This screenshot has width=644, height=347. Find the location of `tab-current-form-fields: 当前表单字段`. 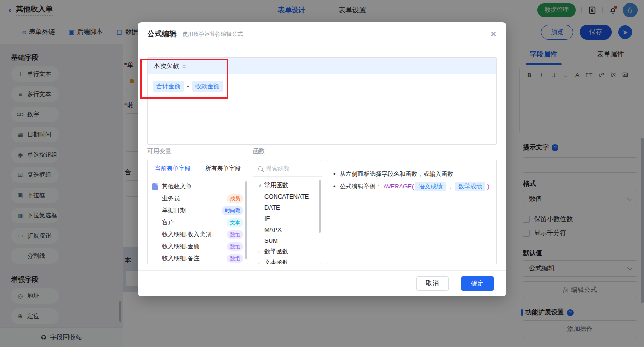

tab-current-form-fields: 当前表单字段 is located at coordinates (173, 169).